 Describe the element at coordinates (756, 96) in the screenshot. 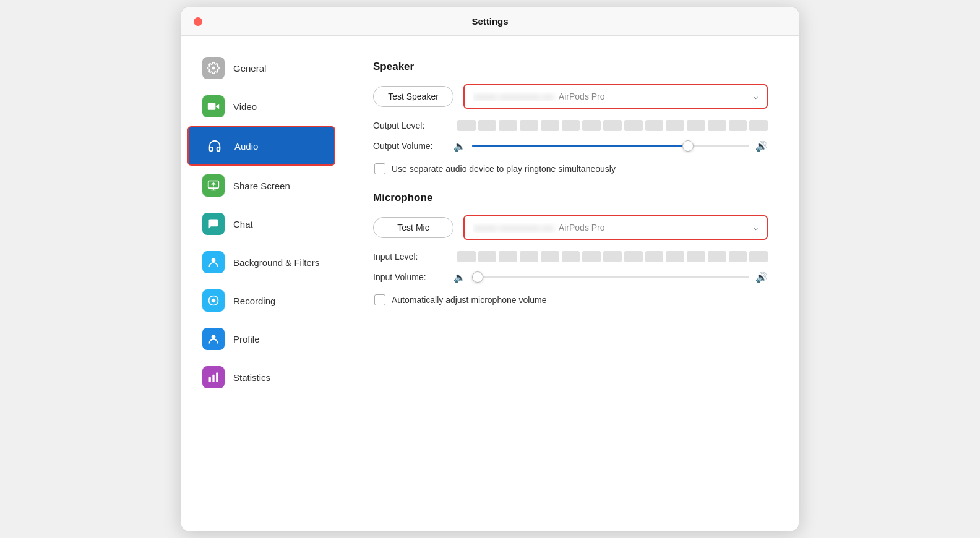

I see `chevron-down-icon: ⌵` at that location.